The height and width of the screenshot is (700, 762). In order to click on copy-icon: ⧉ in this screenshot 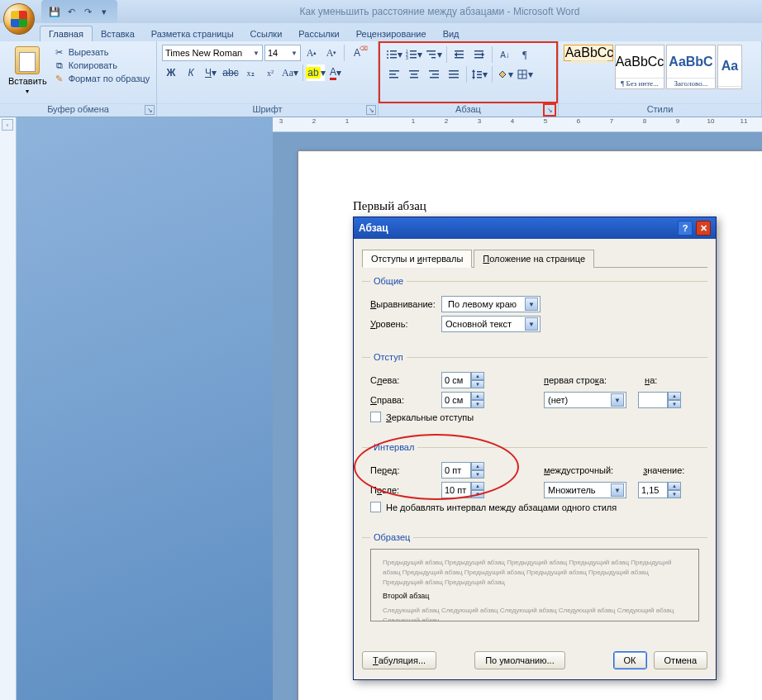, I will do `click(60, 65)`.